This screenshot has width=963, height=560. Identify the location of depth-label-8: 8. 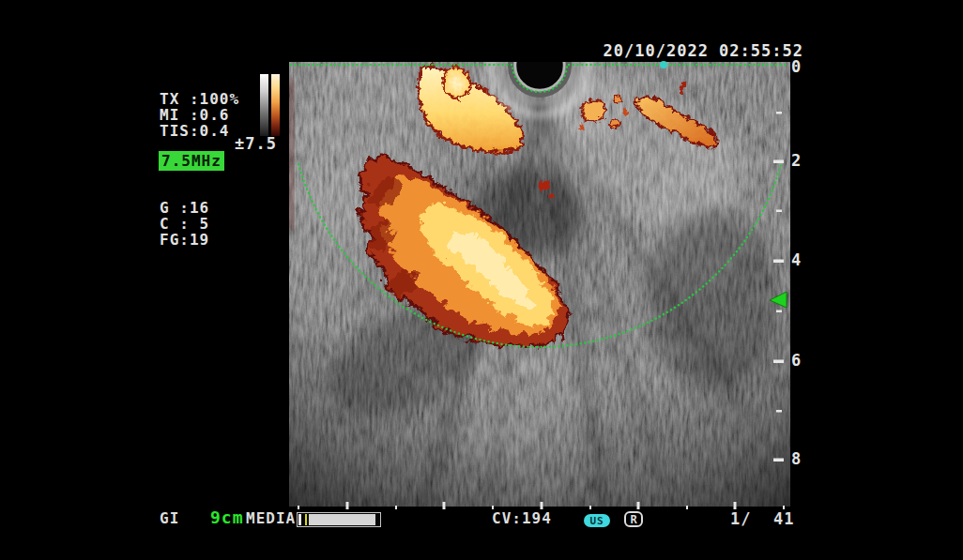
(800, 460).